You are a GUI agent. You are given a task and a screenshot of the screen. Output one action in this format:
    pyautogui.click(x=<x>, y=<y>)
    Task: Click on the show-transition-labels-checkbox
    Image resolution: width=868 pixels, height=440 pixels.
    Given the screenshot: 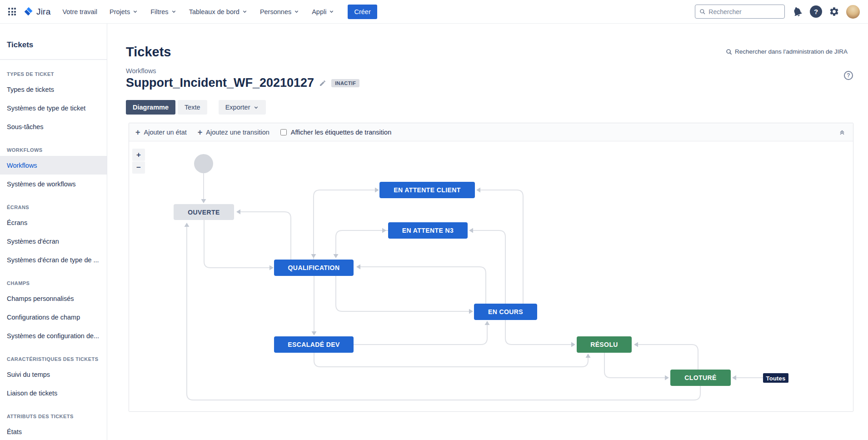 What is the action you would take?
    pyautogui.click(x=284, y=132)
    